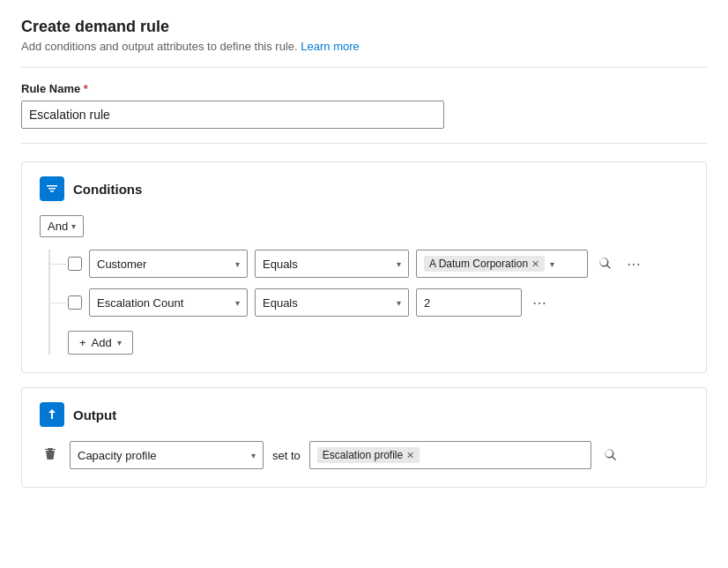  I want to click on output-search-button, so click(611, 455).